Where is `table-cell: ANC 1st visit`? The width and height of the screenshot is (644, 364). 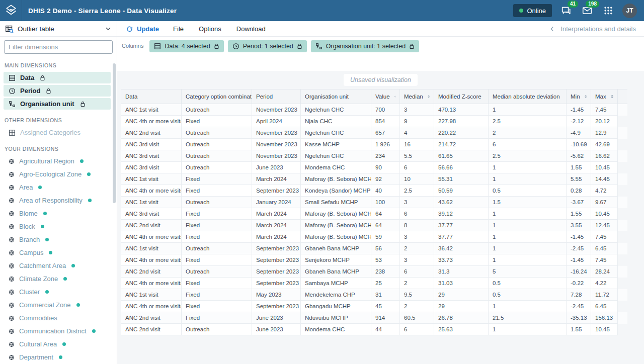 table-cell: ANC 1st visit is located at coordinates (151, 248).